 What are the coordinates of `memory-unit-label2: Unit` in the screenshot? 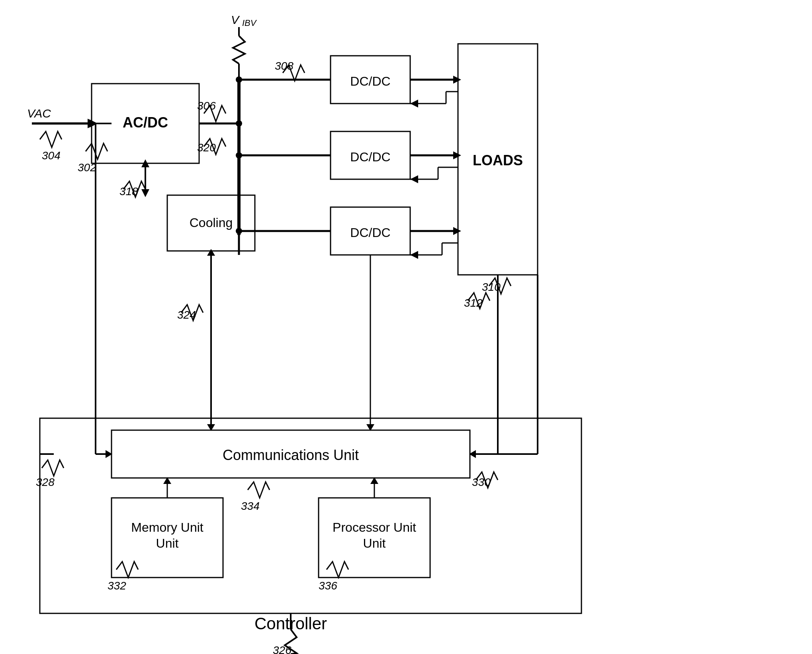 It's located at (167, 543).